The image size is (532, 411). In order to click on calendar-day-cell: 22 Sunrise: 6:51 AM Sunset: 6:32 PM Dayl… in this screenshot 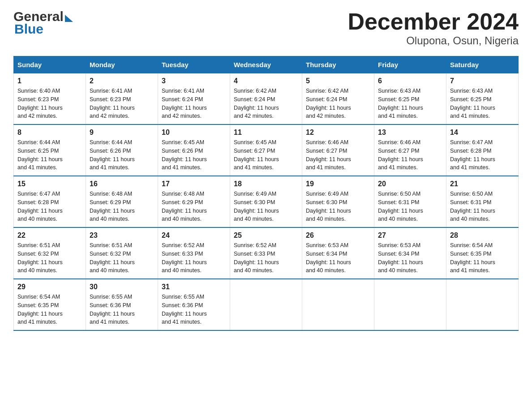, I will do `click(50, 253)`.